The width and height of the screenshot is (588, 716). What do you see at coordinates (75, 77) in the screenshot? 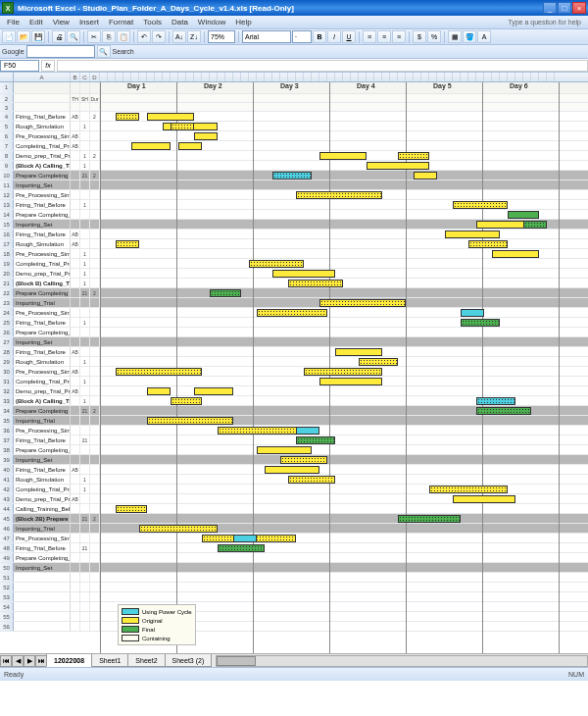
I see `column-header: B` at bounding box center [75, 77].